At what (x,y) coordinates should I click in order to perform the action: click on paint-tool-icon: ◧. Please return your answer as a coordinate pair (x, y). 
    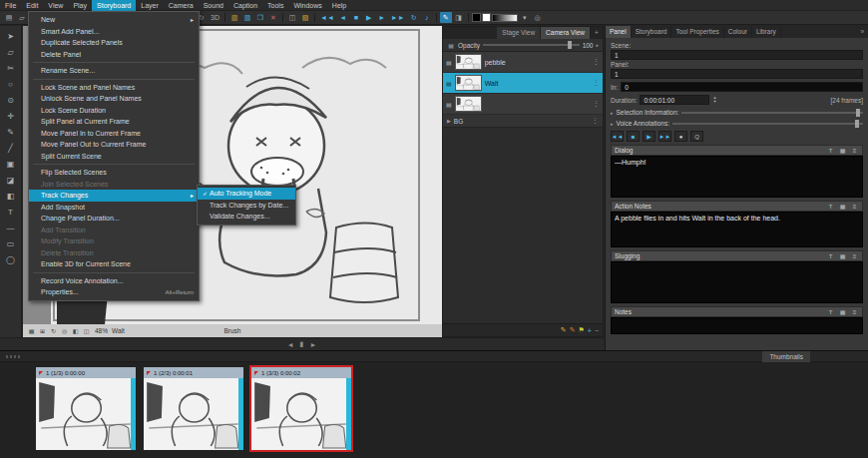
    Looking at the image, I should click on (10, 196).